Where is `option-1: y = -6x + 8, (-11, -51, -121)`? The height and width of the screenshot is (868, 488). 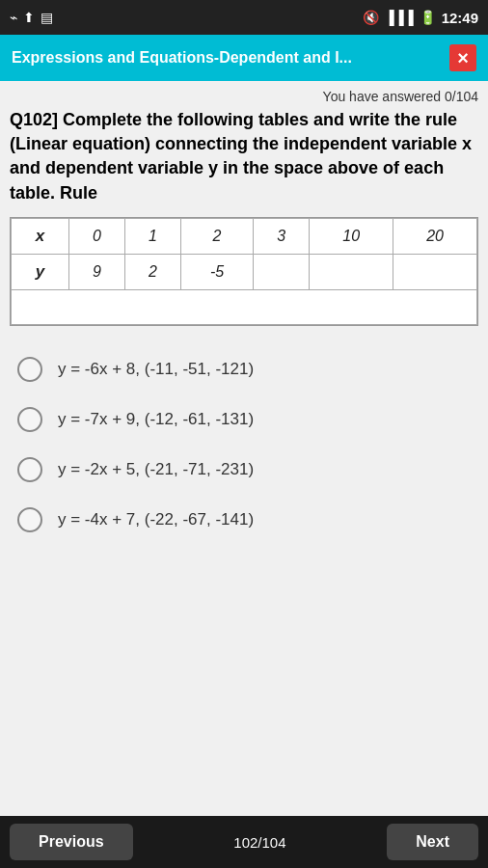
option-1: y = -6x + 8, (-11, -51, -121) is located at coordinates (244, 369).